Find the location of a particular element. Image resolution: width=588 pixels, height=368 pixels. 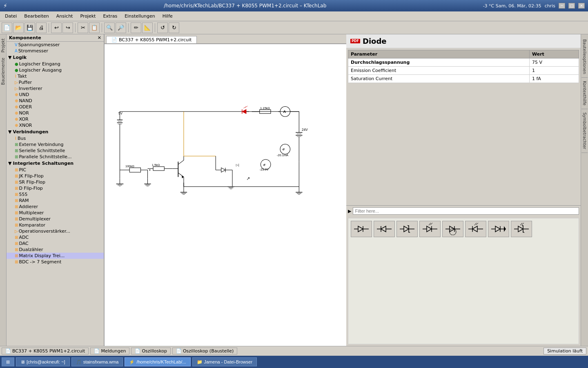

tree-item-takt: ⌇ Takt is located at coordinates (55, 76).